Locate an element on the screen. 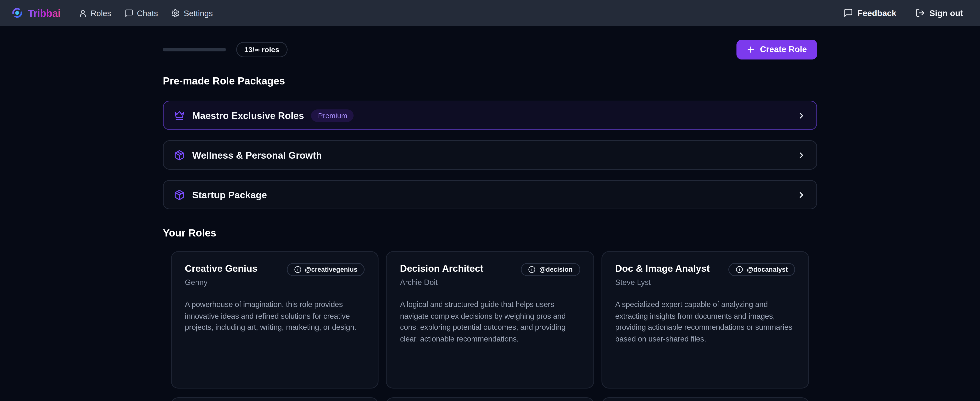  card-title-block: Creative Genius Genny is located at coordinates (221, 275).